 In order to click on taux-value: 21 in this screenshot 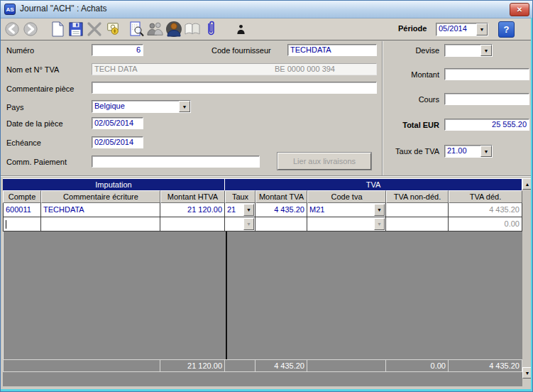, I will do `click(235, 210)`.